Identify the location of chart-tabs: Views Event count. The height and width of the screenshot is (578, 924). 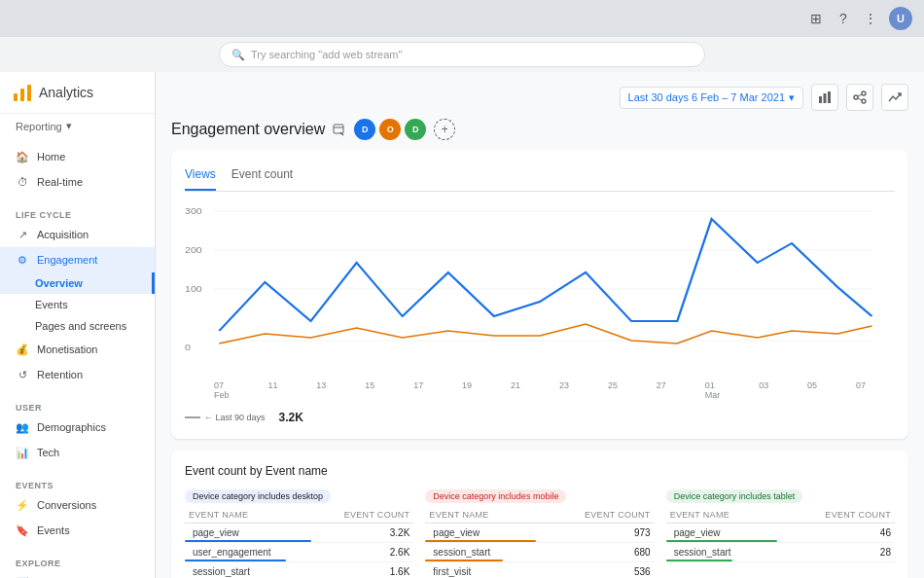
(540, 177).